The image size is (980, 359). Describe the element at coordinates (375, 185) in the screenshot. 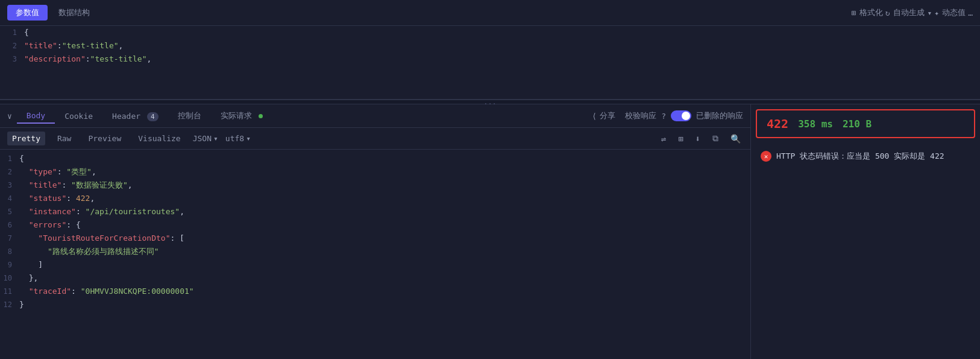

I see `resp-line-3: 3 "title": "数据验证失败",` at that location.